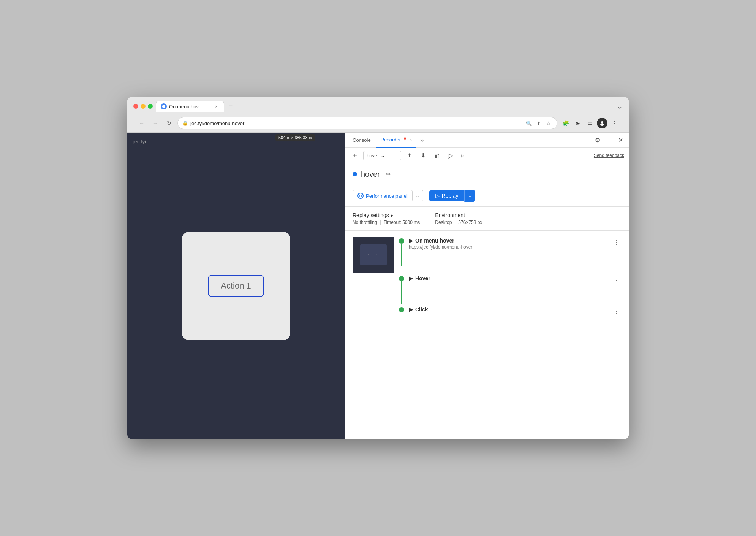 The image size is (756, 536). Describe the element at coordinates (373, 255) in the screenshot. I see `step-thumbnail: hover demo info` at that location.